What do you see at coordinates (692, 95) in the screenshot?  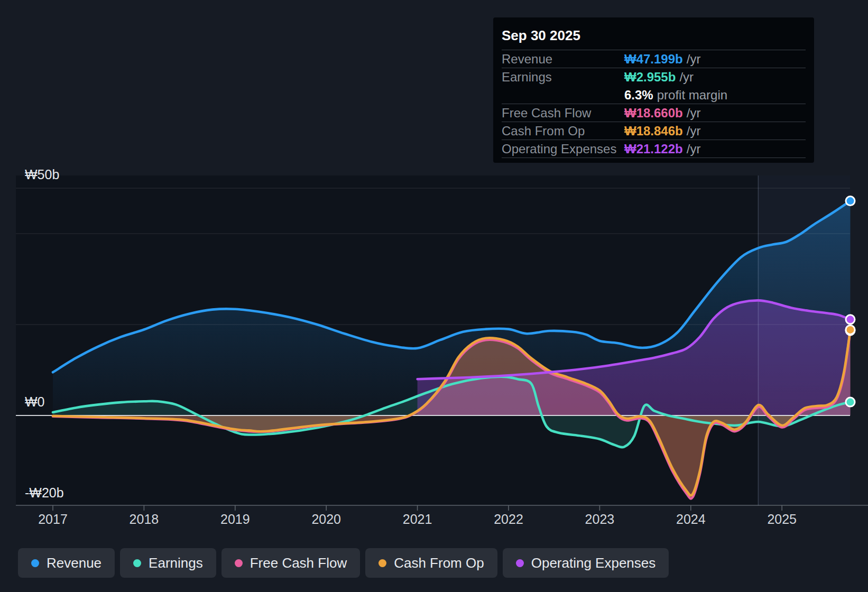 I see `profit-margin-text: profit margin` at bounding box center [692, 95].